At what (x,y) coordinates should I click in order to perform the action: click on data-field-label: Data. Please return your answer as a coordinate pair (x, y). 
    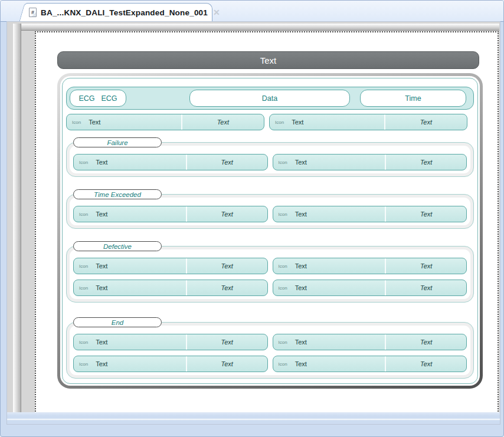
    Looking at the image, I should click on (270, 98).